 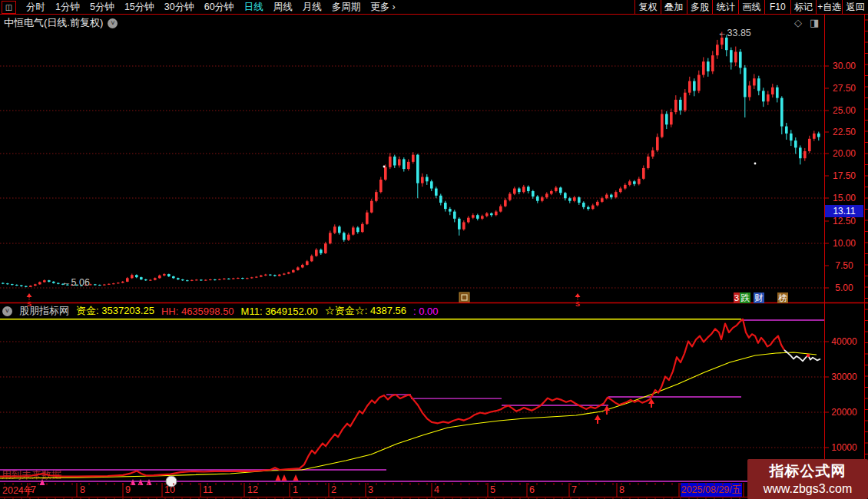 I want to click on badge-跌: 跌, so click(x=745, y=298).